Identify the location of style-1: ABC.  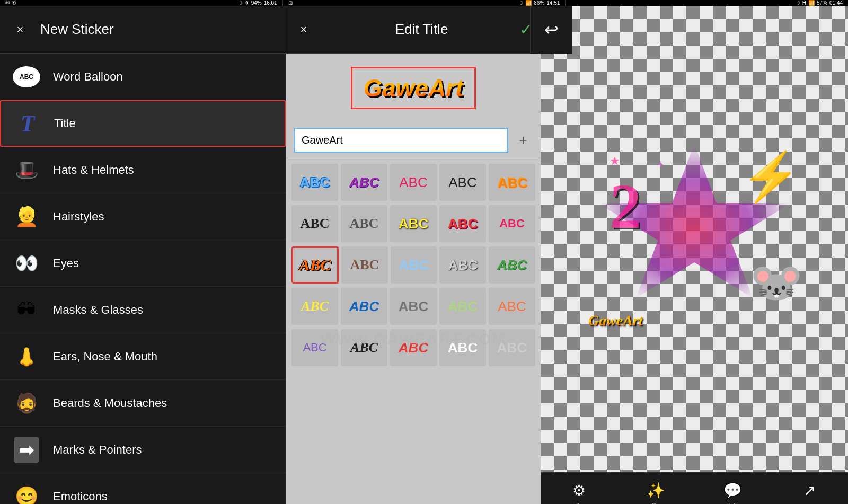
(315, 182).